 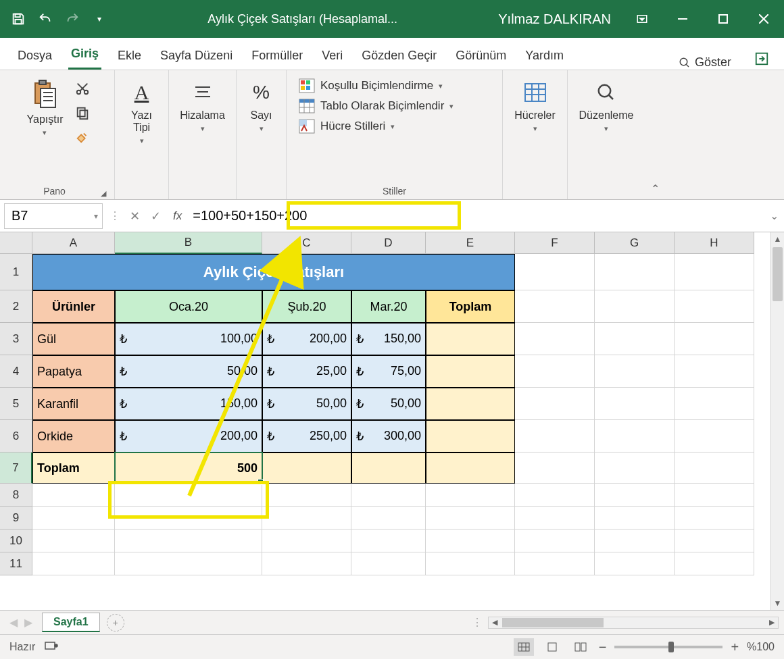 I want to click on undo-icon, so click(x=45, y=19).